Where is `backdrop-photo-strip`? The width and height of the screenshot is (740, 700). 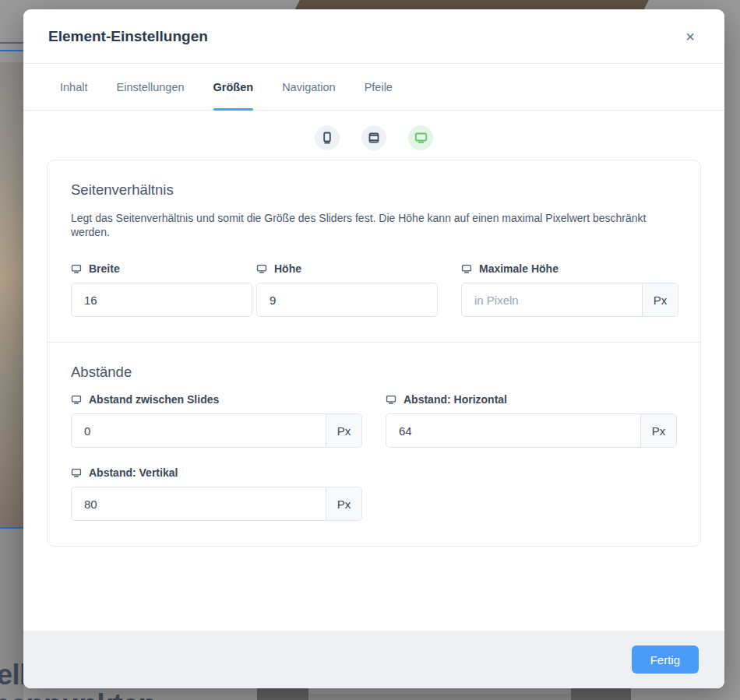 backdrop-photo-strip is located at coordinates (12, 294).